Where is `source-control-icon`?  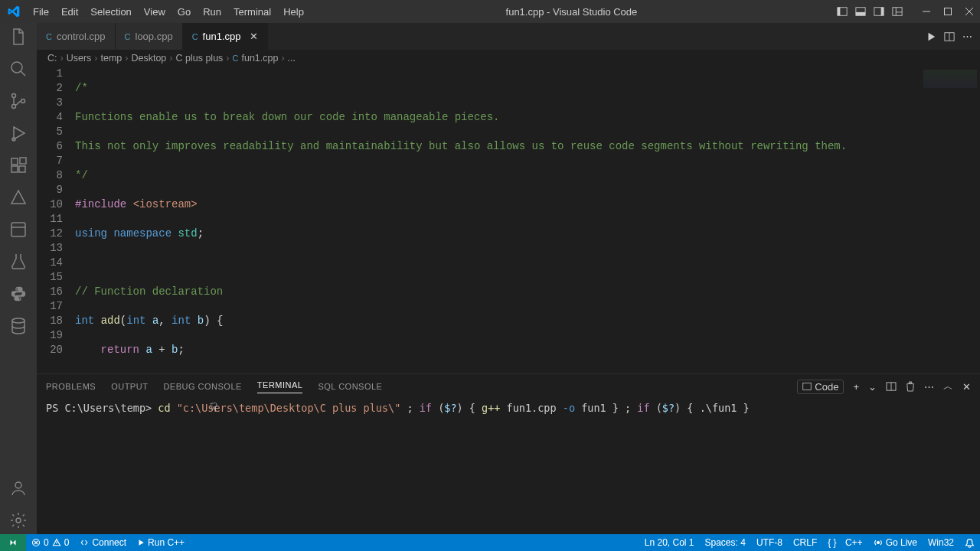
source-control-icon is located at coordinates (18, 101).